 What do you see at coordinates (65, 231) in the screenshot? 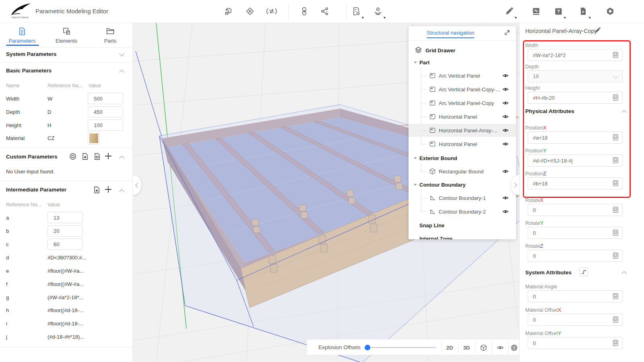
I see `param-b-input` at bounding box center [65, 231].